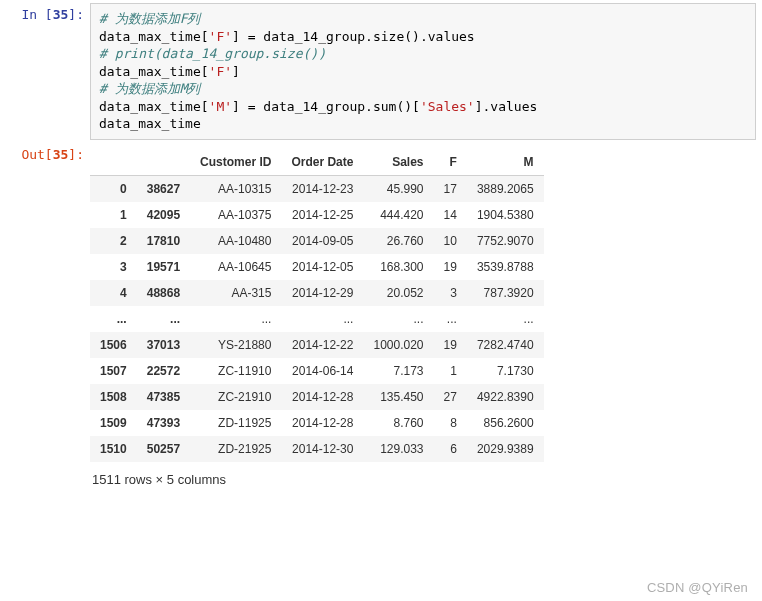  I want to click on table-header-row: Customer ID Order Date Sales F M, so click(317, 162).